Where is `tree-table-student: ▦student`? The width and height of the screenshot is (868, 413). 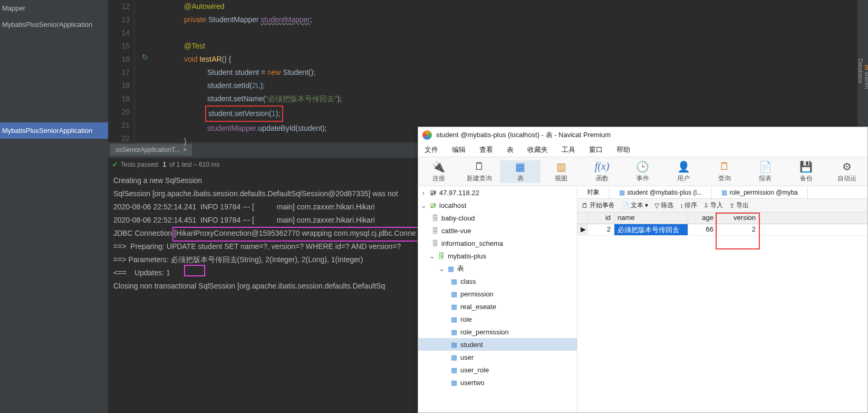 tree-table-student: ▦student is located at coordinates (498, 344).